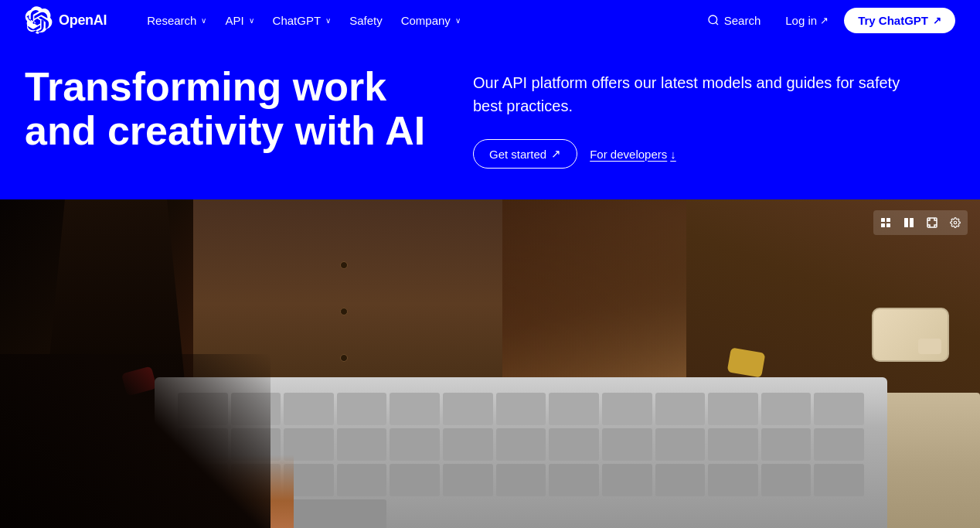  I want to click on main-nav: OpenAI Research ∨ API ∨ ChatGPT ∨ Safety…, so click(490, 20).